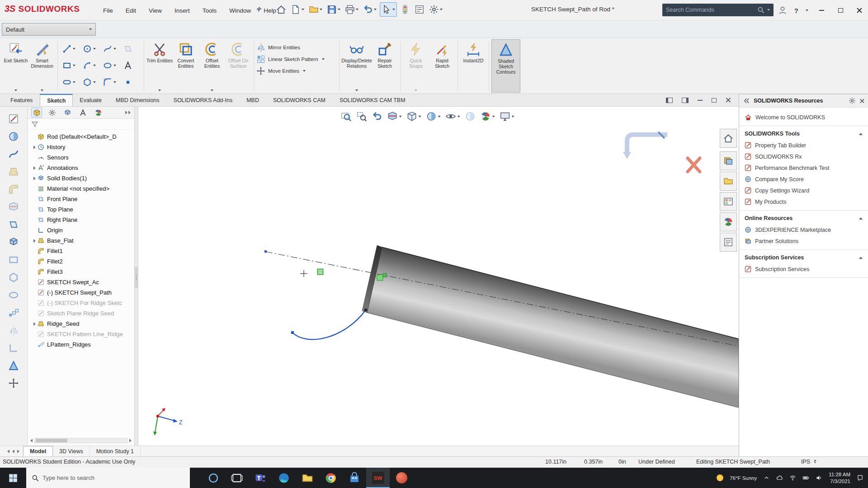  Describe the element at coordinates (728, 100) in the screenshot. I see `doc-close-icon` at that location.